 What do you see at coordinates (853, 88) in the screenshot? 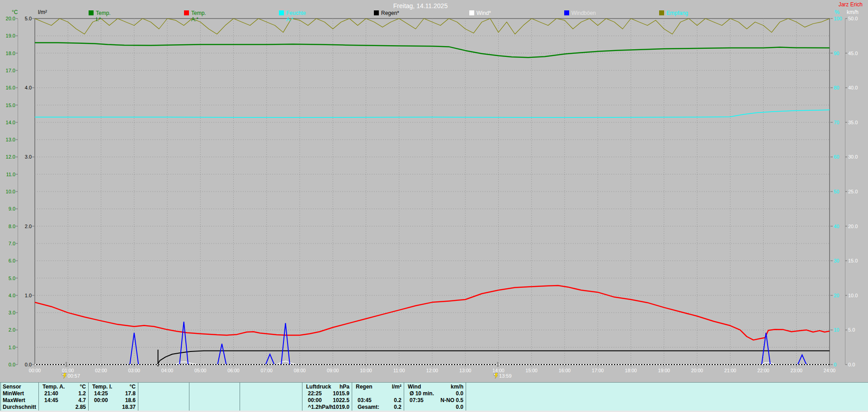
I see `kmh-tick-label: 40.0` at bounding box center [853, 88].